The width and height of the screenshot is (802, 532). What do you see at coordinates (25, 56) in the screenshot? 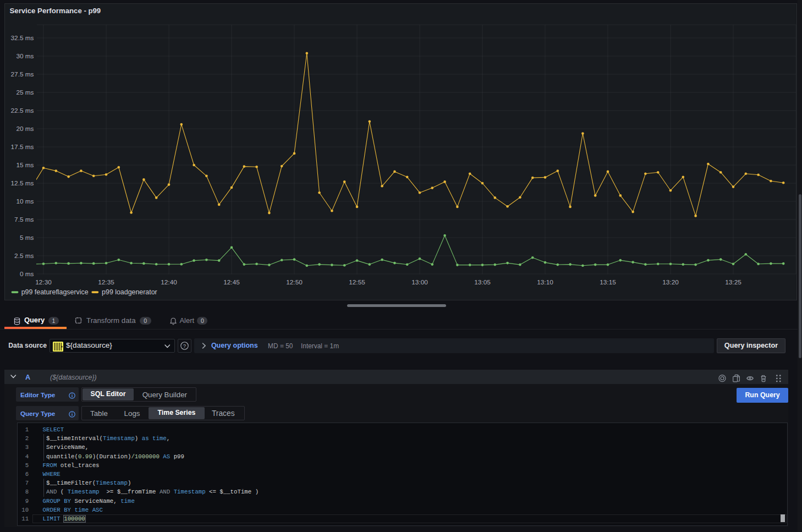
I see `svg-text: 30 ms` at bounding box center [25, 56].